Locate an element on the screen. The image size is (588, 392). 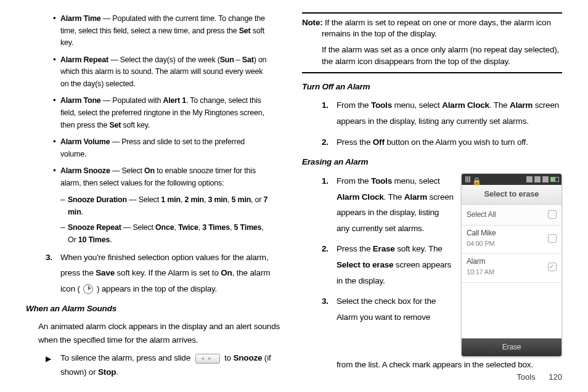
bullet-alarm-volume: Alarm Volume — Press and slide to set to… is located at coordinates (156, 148).